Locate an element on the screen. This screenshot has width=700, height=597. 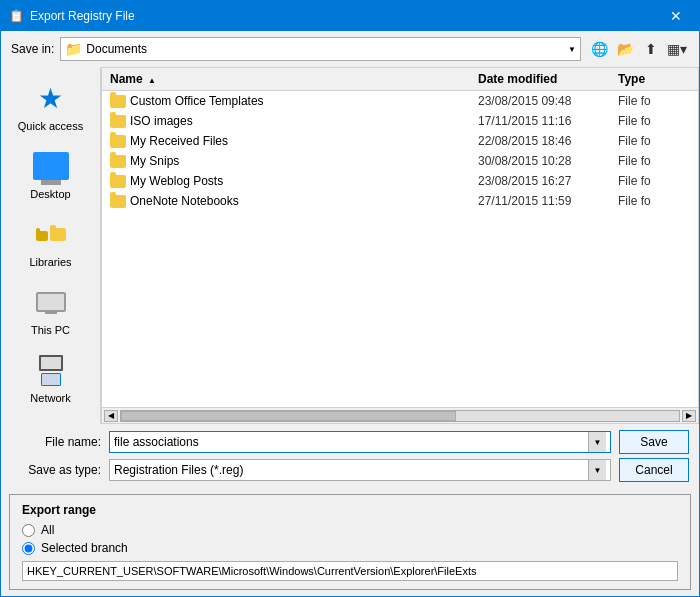
filename-row: File name: file associations ▼ Save is located at coordinates (350, 442).